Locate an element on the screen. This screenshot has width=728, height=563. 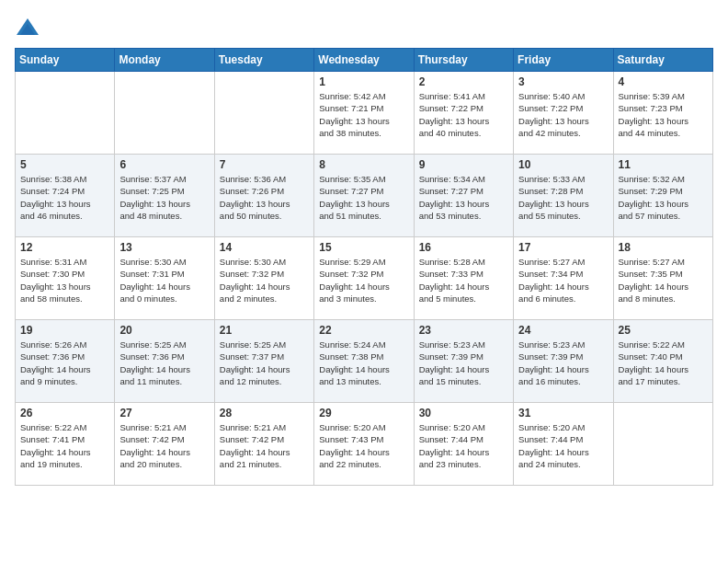
day-number: 22 is located at coordinates (364, 330).